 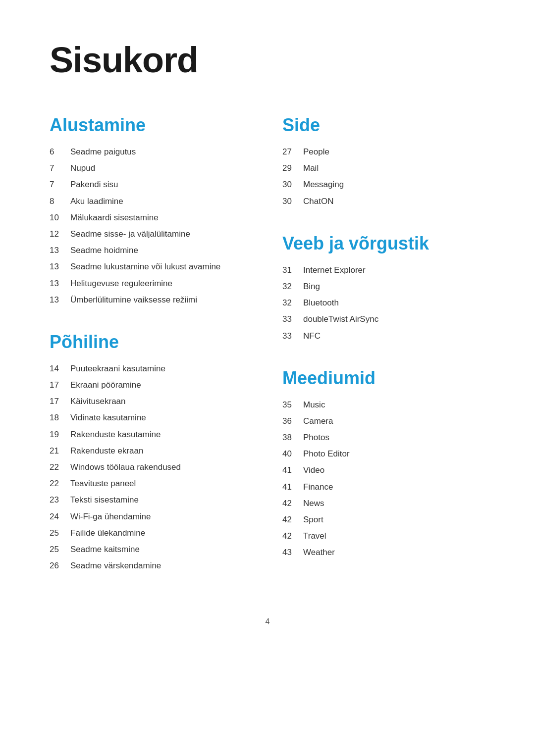 What do you see at coordinates (384, 464) in the screenshot?
I see `section-meediumid: Meediumid35Music36Camera38Photos40Photo …` at bounding box center [384, 464].